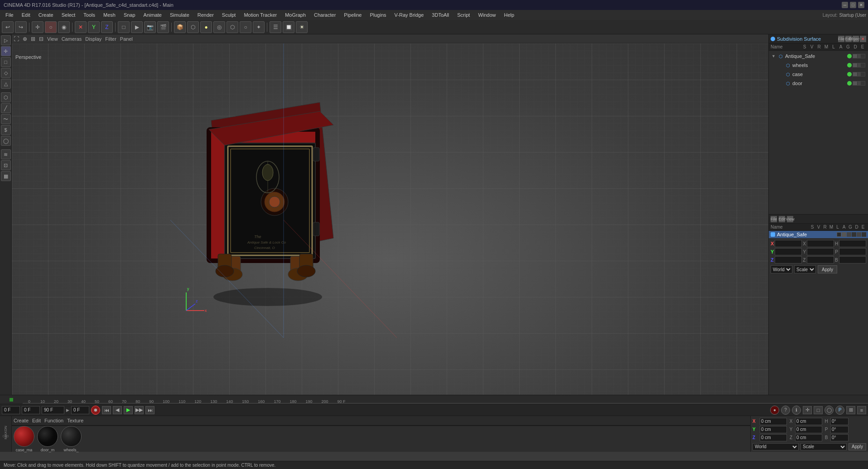 The width and height of the screenshot is (868, 469). Describe the element at coordinates (853, 5) in the screenshot. I see `maximize-button: □` at that location.